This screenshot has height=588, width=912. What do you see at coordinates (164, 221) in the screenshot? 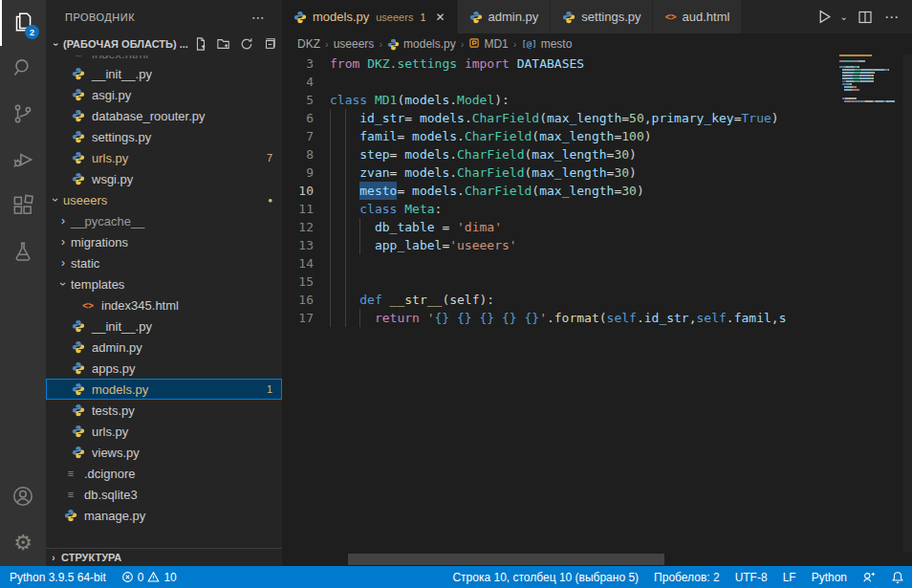
I see `tree-item--pycache-: ›__pycache__` at bounding box center [164, 221].